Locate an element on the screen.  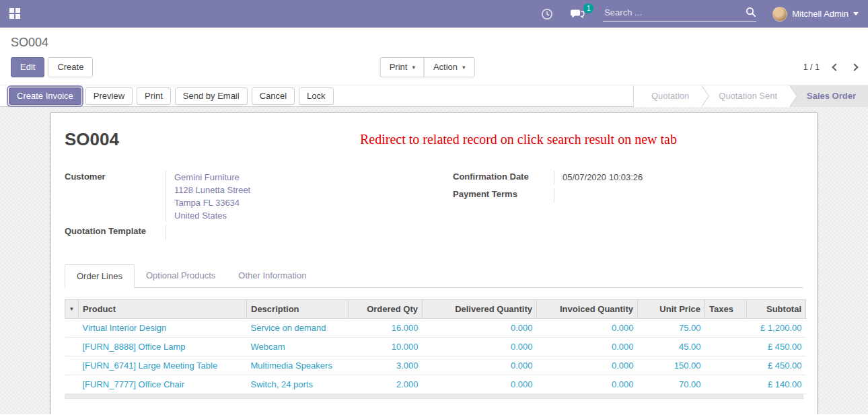
statusbar-button-print: Print is located at coordinates (153, 96).